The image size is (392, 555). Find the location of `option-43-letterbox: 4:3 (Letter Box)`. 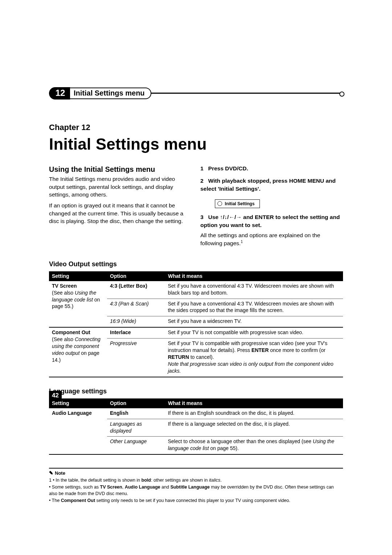

option-43-letterbox: 4:3 (Letter Box) is located at coordinates (136, 290).